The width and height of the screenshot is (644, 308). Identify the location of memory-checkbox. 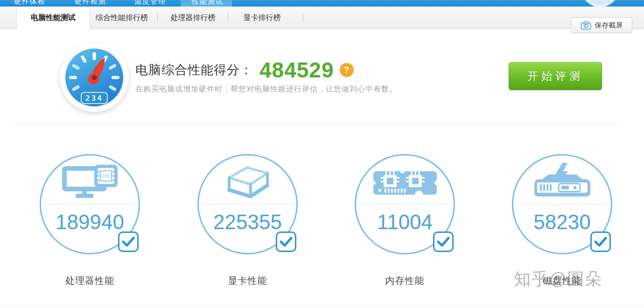
(443, 242).